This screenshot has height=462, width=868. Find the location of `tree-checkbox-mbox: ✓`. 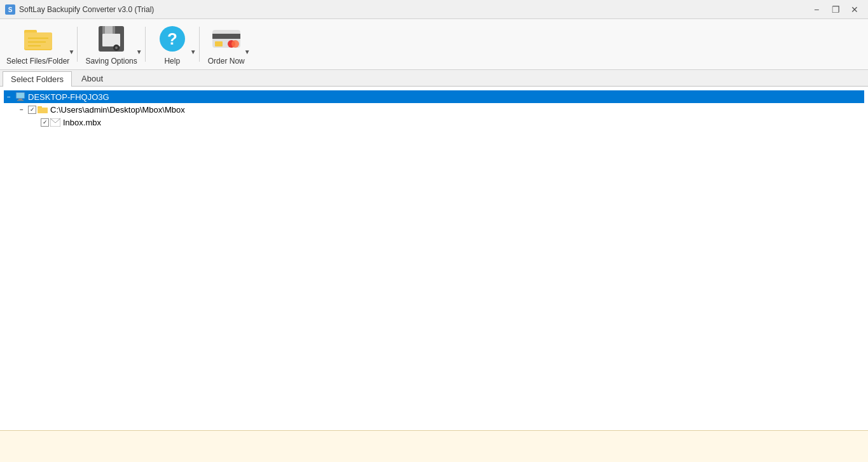

tree-checkbox-mbox: ✓ is located at coordinates (32, 109).